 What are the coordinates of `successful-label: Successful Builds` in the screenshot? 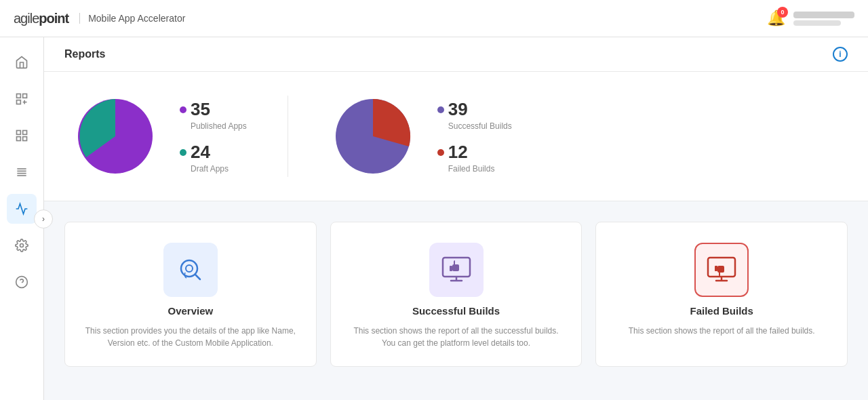 It's located at (480, 126).